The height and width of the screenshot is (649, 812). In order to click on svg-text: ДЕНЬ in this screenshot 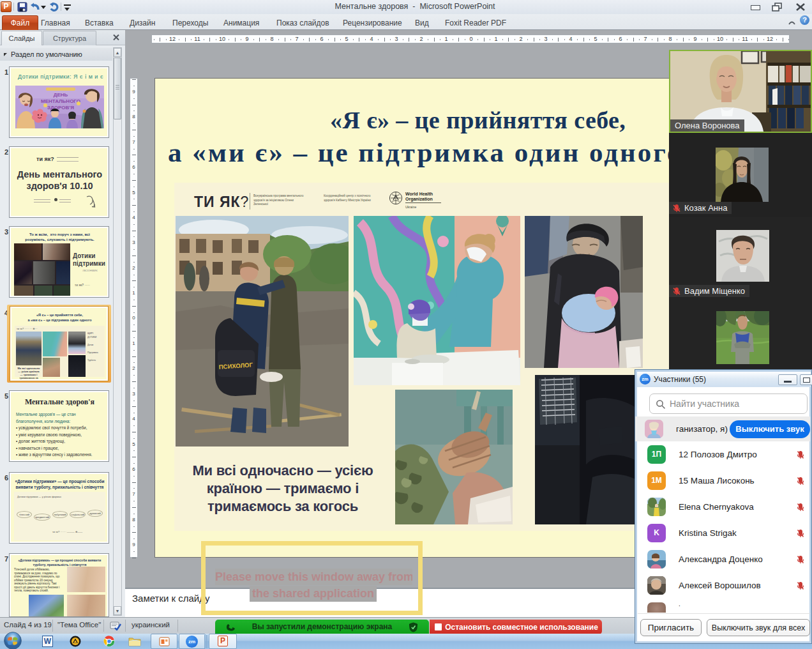, I will do `click(61, 95)`.